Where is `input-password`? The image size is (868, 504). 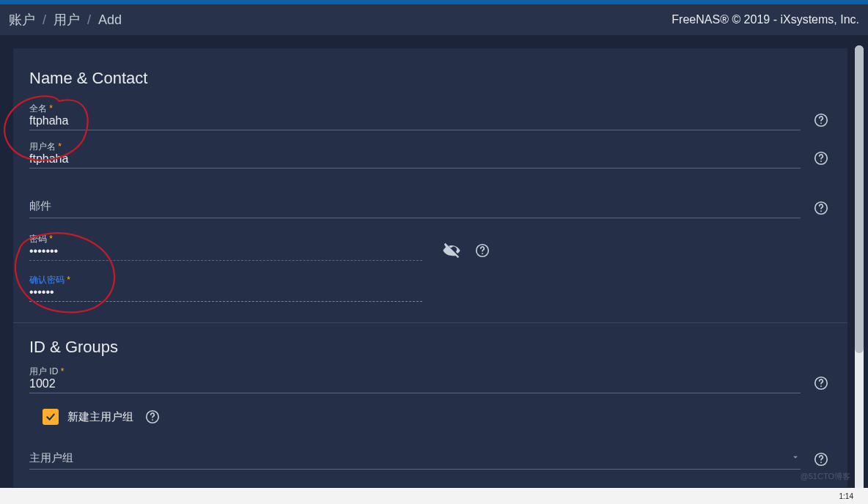
input-password is located at coordinates (226, 252).